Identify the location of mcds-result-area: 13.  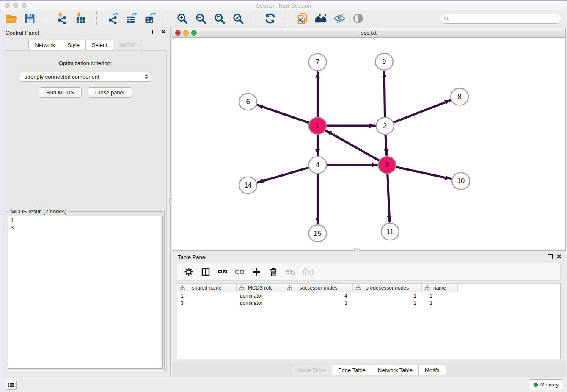
(85, 292).